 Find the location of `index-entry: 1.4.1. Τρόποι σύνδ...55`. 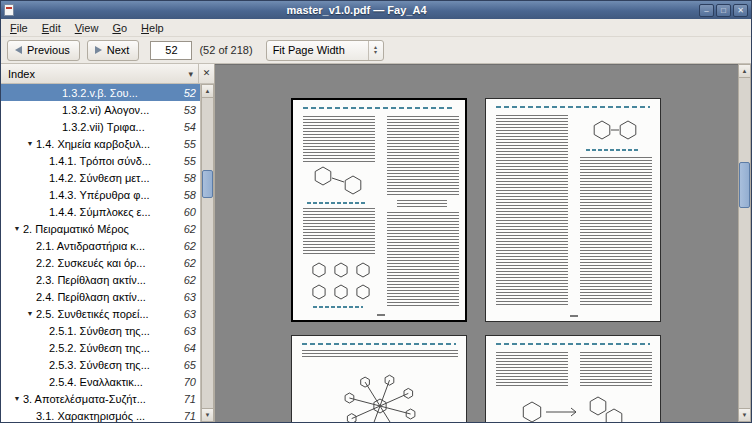

index-entry: 1.4.1. Τρόποι σύνδ...55 is located at coordinates (100, 160).